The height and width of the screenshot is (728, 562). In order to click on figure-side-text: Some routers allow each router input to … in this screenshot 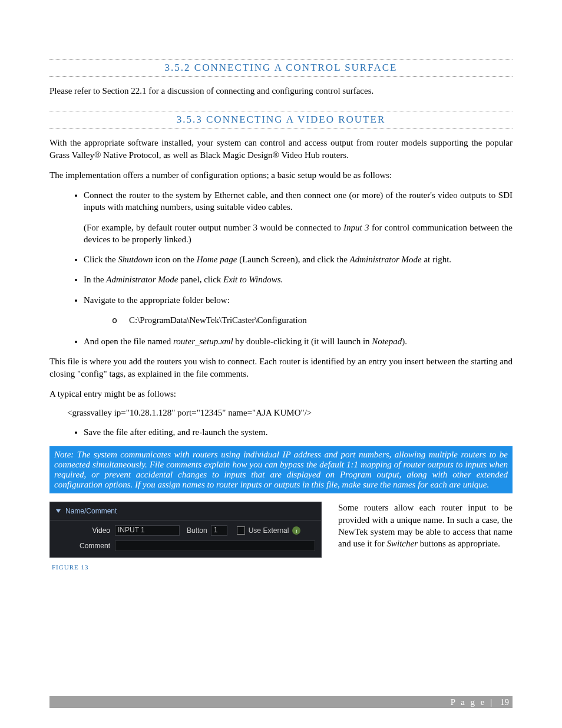, I will do `click(425, 526)`.